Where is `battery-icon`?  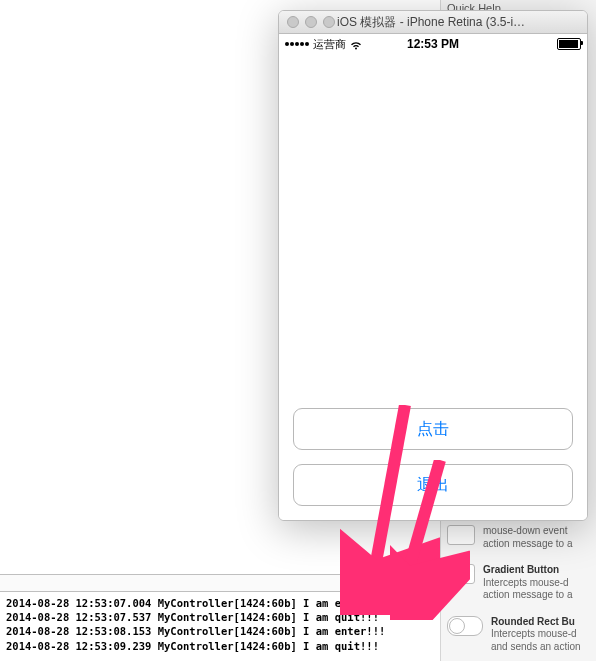 battery-icon is located at coordinates (569, 44).